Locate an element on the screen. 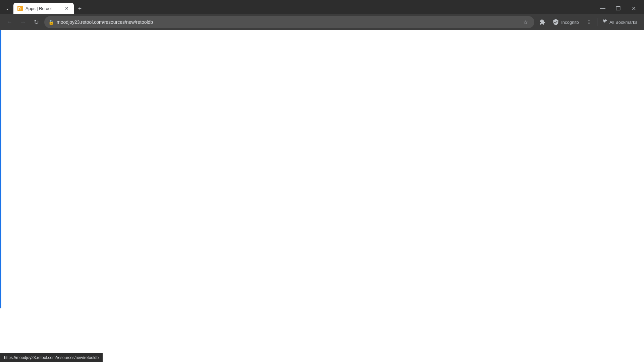 Image resolution: width=644 pixels, height=362 pixels. toolbar-separator is located at coordinates (597, 22).